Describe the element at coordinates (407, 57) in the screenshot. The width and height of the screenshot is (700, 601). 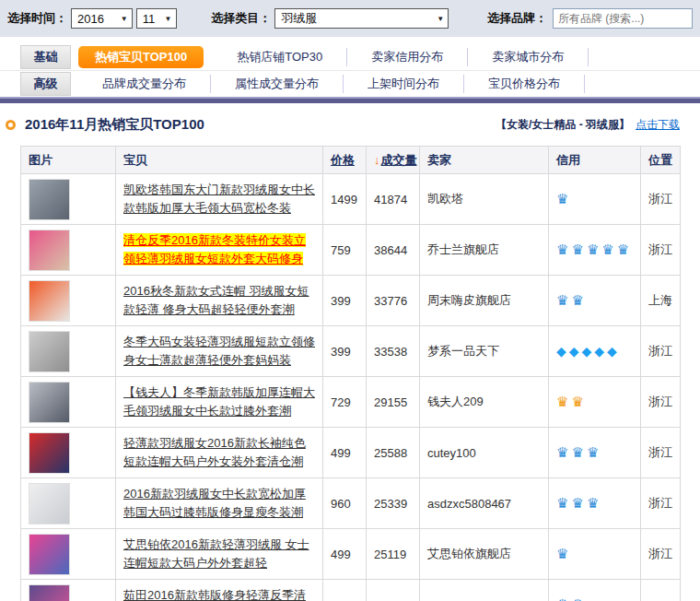
I see `basic-tab-2: 卖家信用分布` at that location.